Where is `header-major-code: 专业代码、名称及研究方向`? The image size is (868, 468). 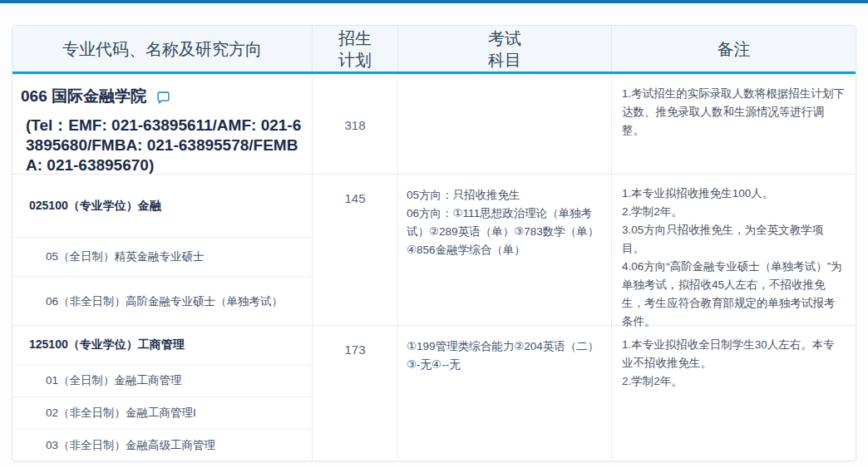
header-major-code: 专业代码、名称及研究方向 is located at coordinates (163, 48).